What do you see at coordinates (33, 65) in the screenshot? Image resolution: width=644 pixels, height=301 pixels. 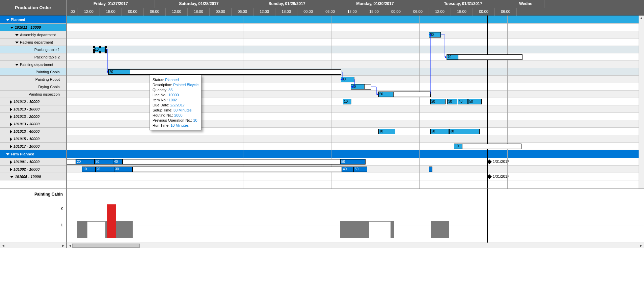 I see `department-row: Painting department` at bounding box center [33, 65].